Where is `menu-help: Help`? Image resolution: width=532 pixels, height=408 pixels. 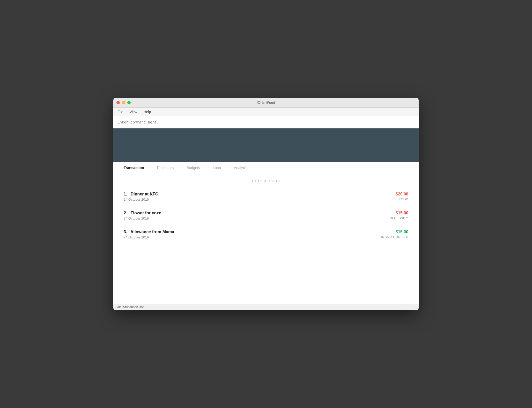 menu-help: Help is located at coordinates (147, 112).